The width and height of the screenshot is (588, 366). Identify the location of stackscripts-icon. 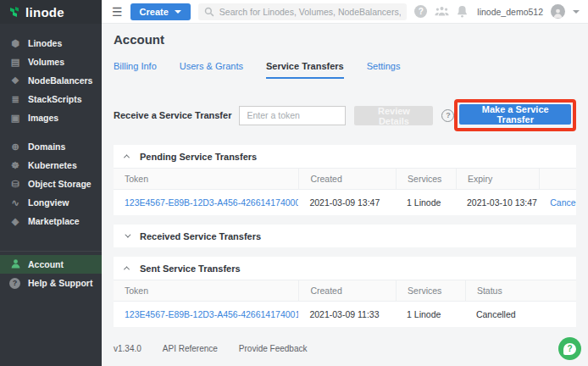
(15, 100).